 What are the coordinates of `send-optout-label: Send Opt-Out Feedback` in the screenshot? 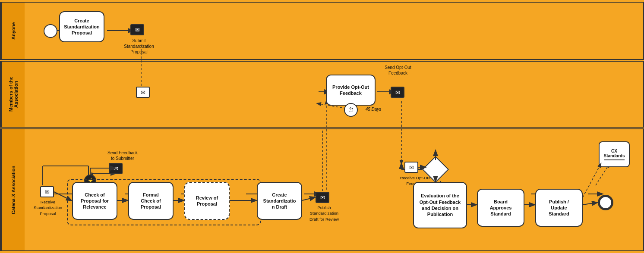 It's located at (398, 70).